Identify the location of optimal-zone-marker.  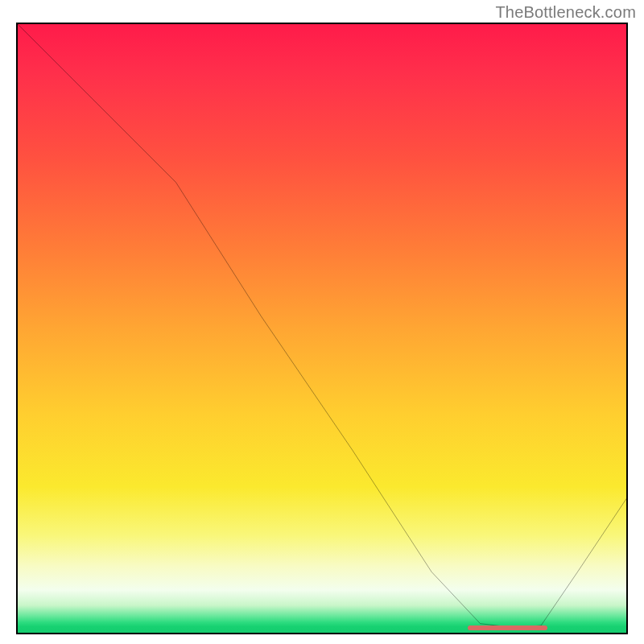
(507, 628).